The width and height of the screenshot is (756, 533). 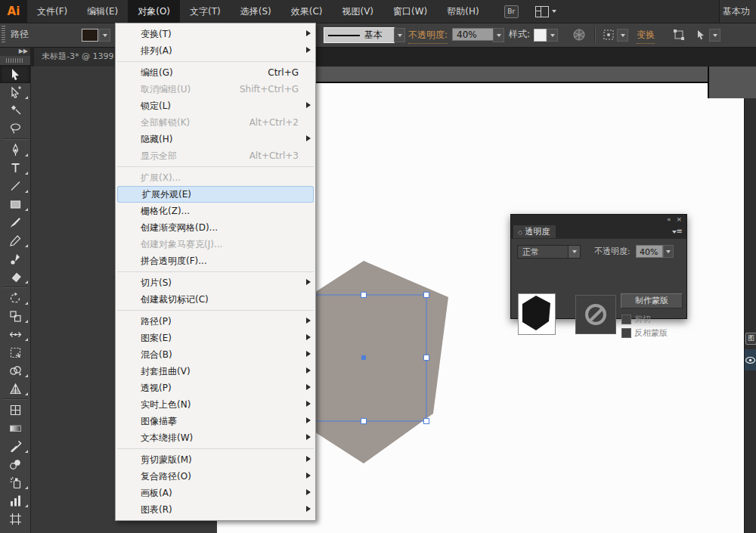 I want to click on shape-builder-tool, so click(x=15, y=370).